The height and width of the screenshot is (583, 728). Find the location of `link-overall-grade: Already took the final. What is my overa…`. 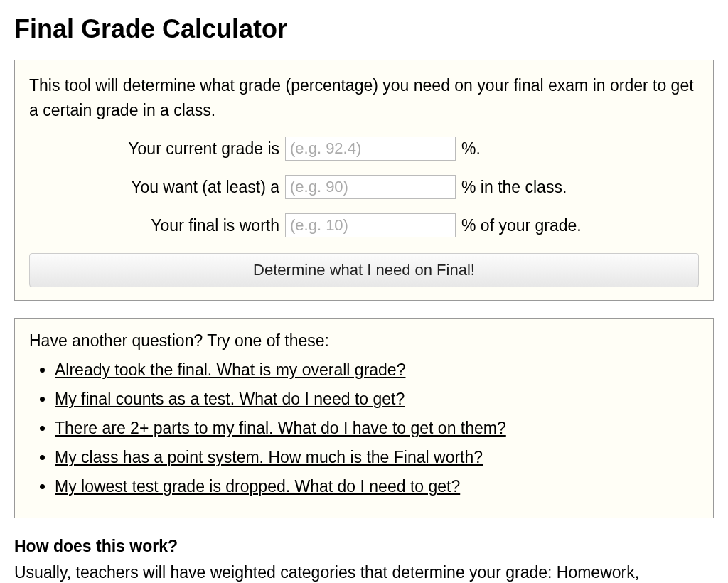

link-overall-grade: Already took the final. What is my overa… is located at coordinates (230, 370).